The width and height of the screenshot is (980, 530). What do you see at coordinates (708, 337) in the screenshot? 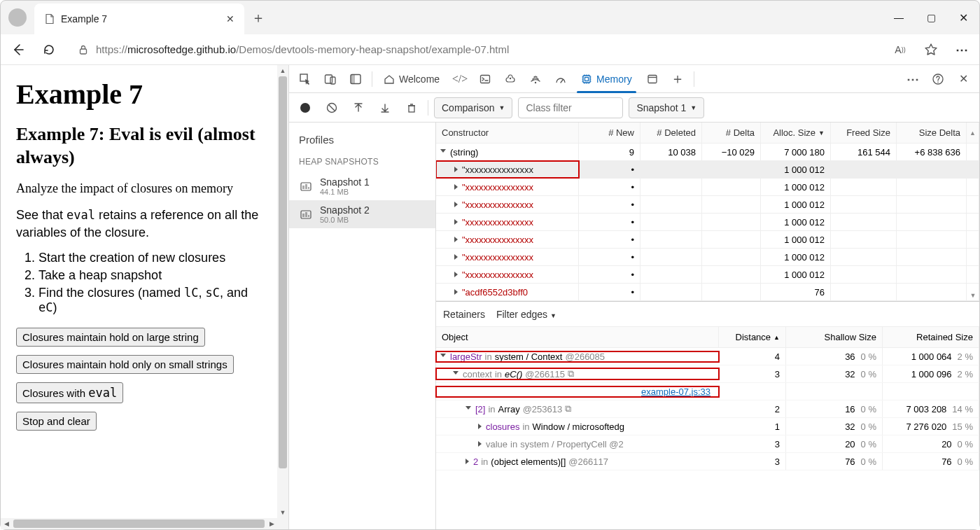
I see `retainers-header: Object Distance Shallow Size Retained Si…` at bounding box center [708, 337].